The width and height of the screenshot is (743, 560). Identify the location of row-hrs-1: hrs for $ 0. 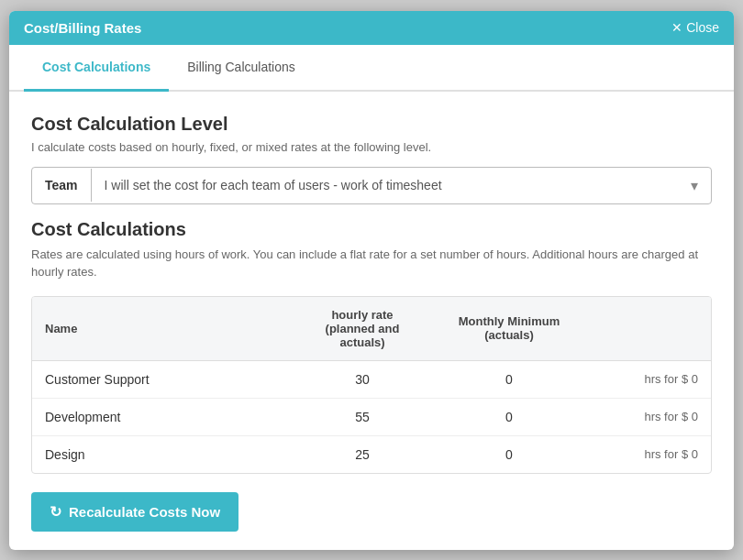
(651, 416).